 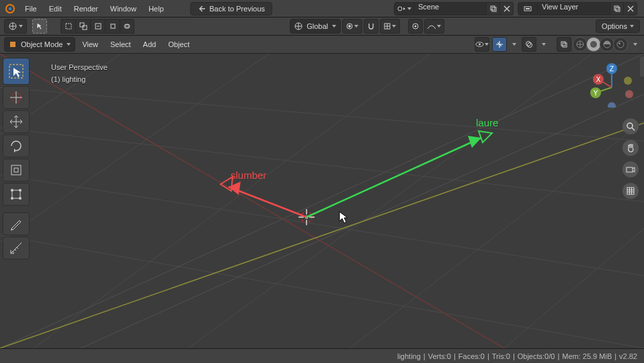 What do you see at coordinates (298, 26) in the screenshot?
I see `orientation-icon` at bounding box center [298, 26].